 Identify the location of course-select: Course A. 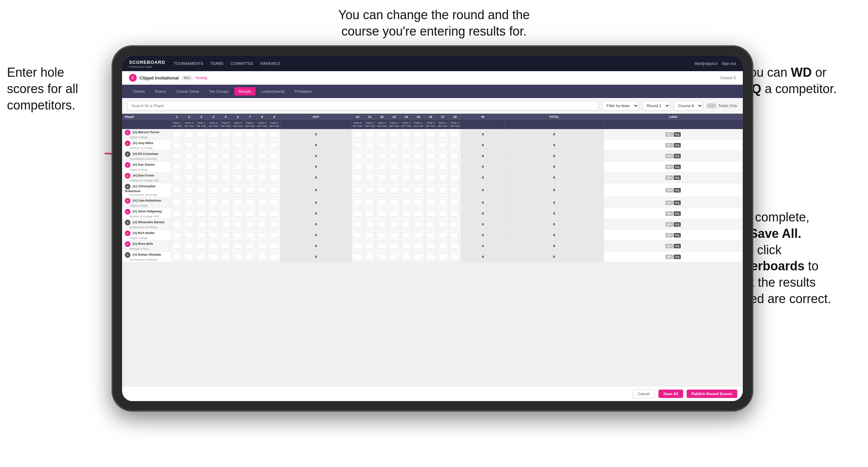
(688, 106).